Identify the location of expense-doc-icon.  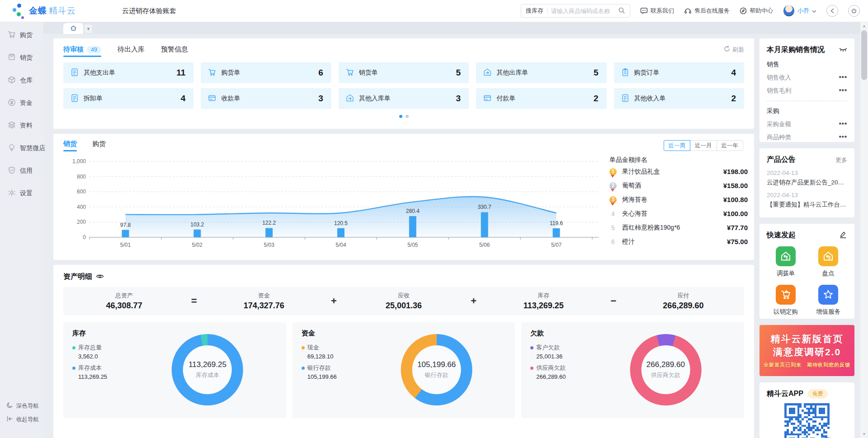
(75, 73).